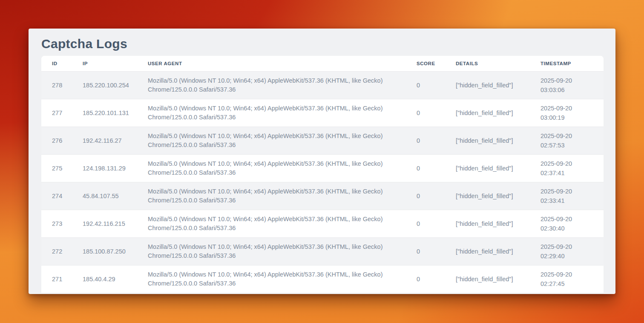  Describe the element at coordinates (105, 85) in the screenshot. I see `cell-ip: 185.220.100.254` at that location.